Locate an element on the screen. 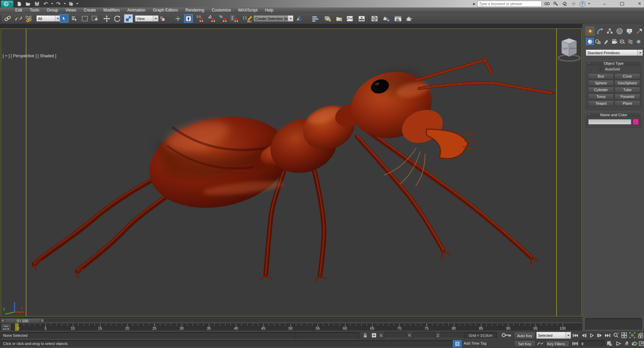 The height and width of the screenshot is (348, 644). select-and-link-icon is located at coordinates (8, 18).